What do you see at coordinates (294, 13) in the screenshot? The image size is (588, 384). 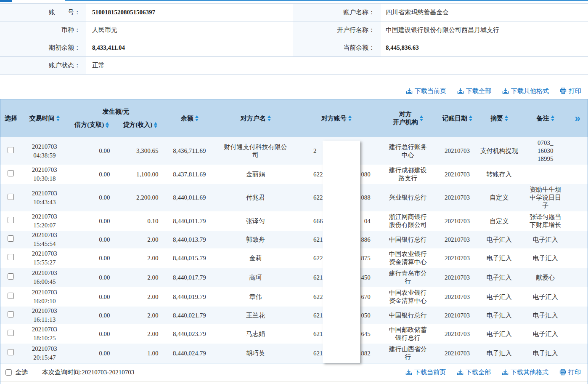 I see `account-info-row: 账 号： 51001815208051506397 账户名称： 四川省索玛慈善基…` at bounding box center [294, 13].